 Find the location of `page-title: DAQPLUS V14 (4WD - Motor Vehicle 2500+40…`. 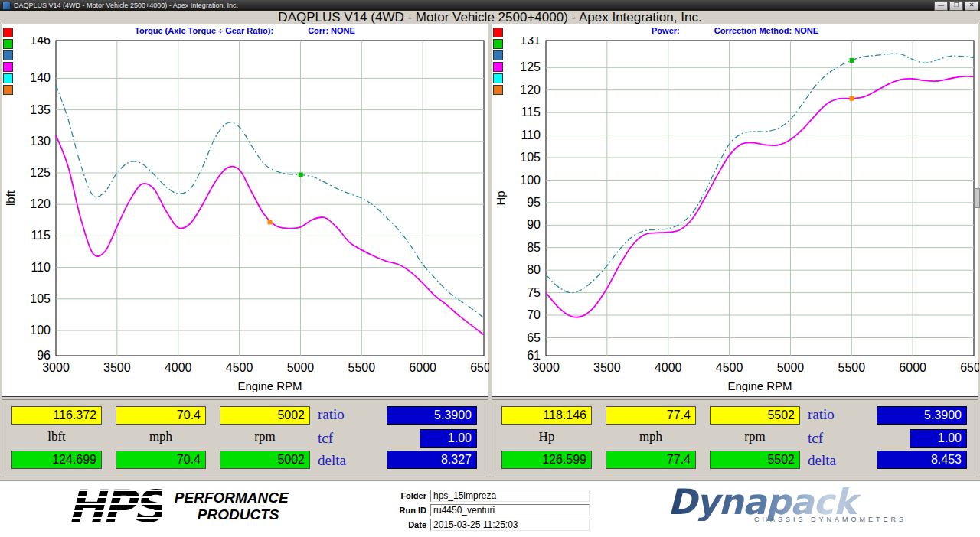

page-title: DAQPLUS V14 (4WD - Motor Vehicle 2500+40… is located at coordinates (490, 17).